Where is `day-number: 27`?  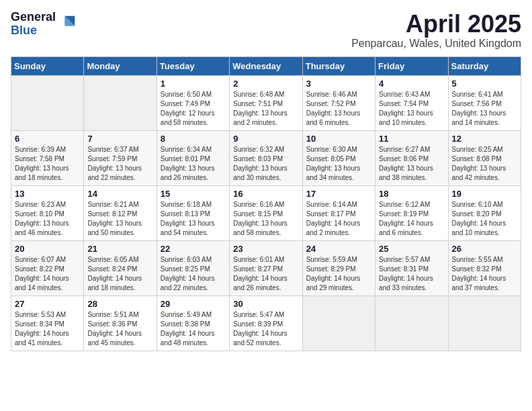
day-number: 27 is located at coordinates (47, 304).